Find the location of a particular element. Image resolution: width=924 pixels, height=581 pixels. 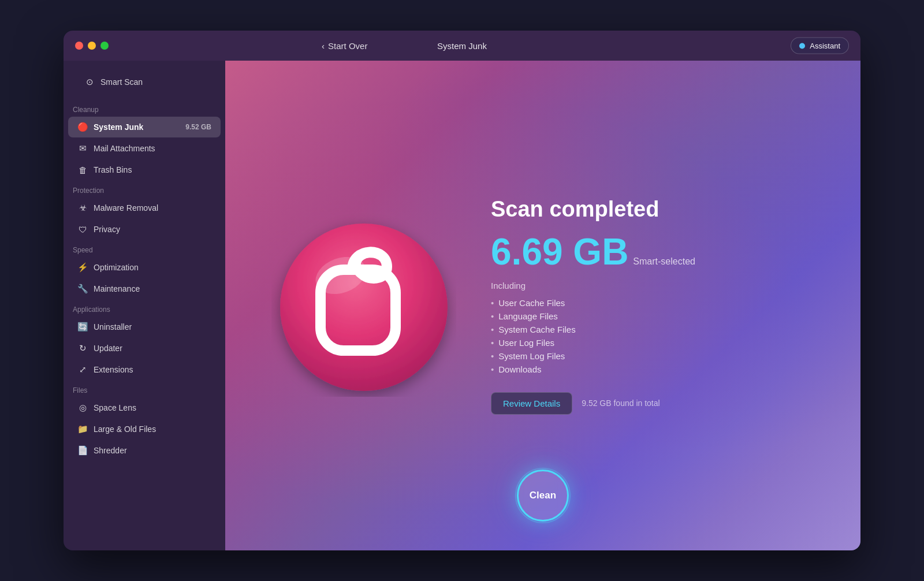

back-button: ‹ Start Over is located at coordinates (344, 46).